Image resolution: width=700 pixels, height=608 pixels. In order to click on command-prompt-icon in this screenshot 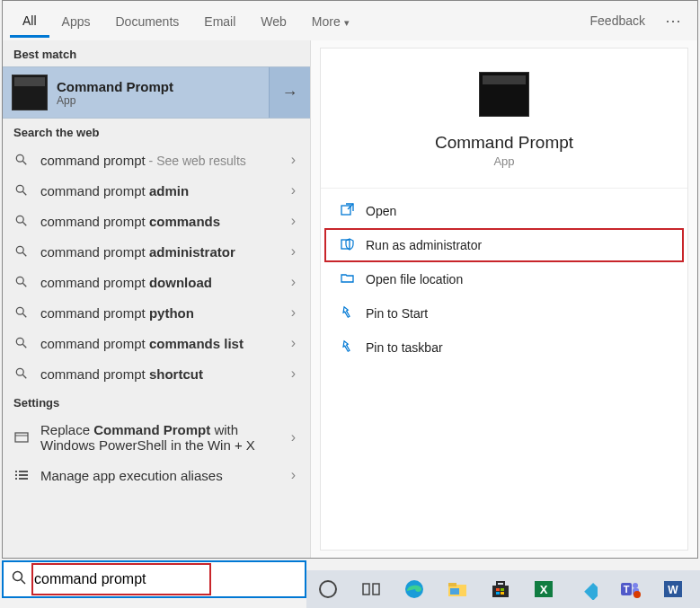, I will do `click(504, 94)`.